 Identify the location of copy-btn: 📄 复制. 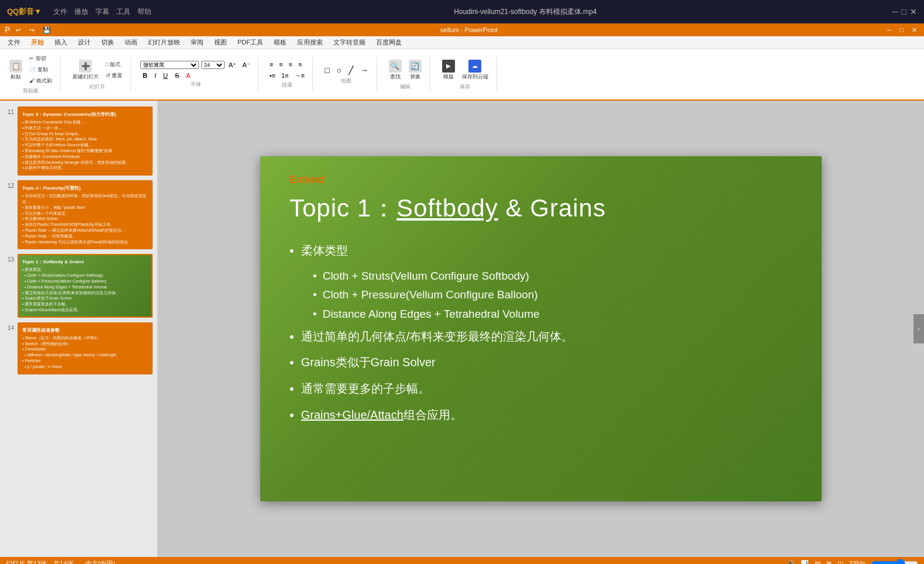
(41, 70).